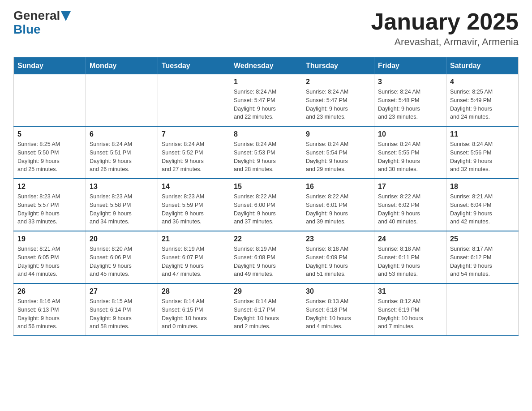 The width and height of the screenshot is (532, 411). I want to click on day-info: Sunrise: 8:23 AM Sunset: 5:58 PM Dayligh…, so click(122, 210).